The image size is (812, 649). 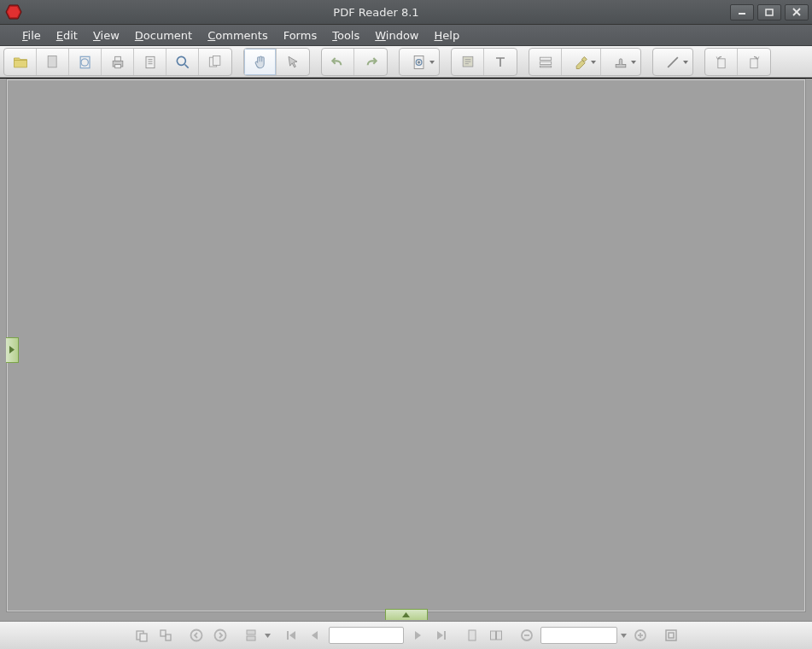 What do you see at coordinates (366, 635) in the screenshot?
I see `page-number-input` at bounding box center [366, 635].